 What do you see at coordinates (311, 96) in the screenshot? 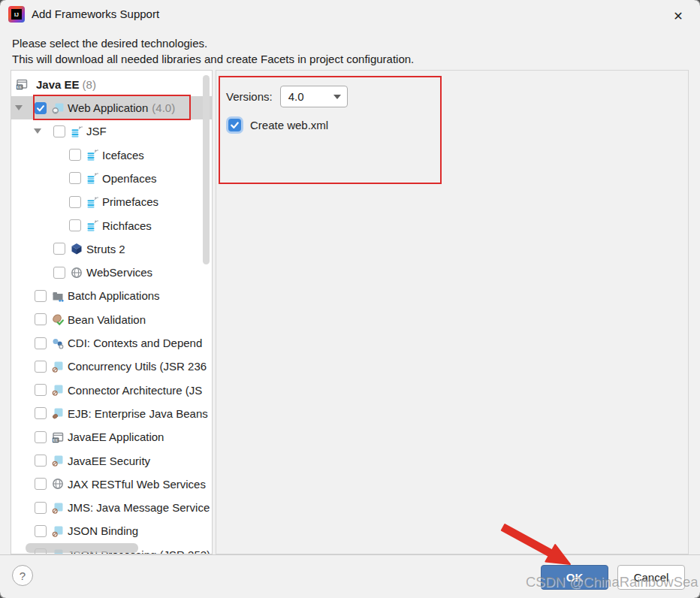
I see `versions-selected-value: 4.0` at bounding box center [311, 96].